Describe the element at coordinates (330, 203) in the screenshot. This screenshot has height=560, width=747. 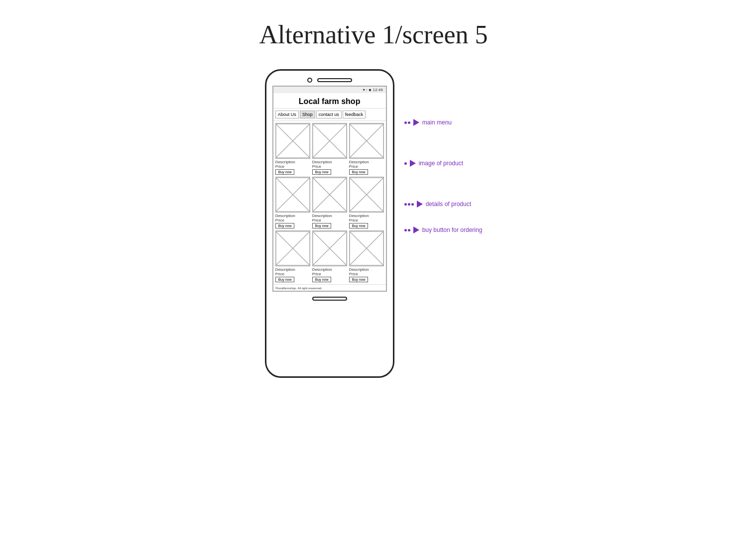
I see `products-grid: Description Price Buy now Description Pr…` at that location.